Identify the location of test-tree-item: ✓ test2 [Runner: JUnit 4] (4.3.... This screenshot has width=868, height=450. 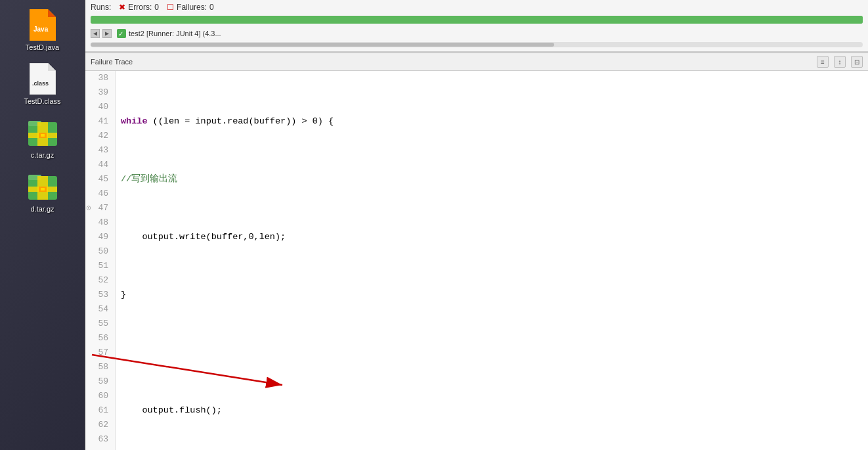
(169, 34).